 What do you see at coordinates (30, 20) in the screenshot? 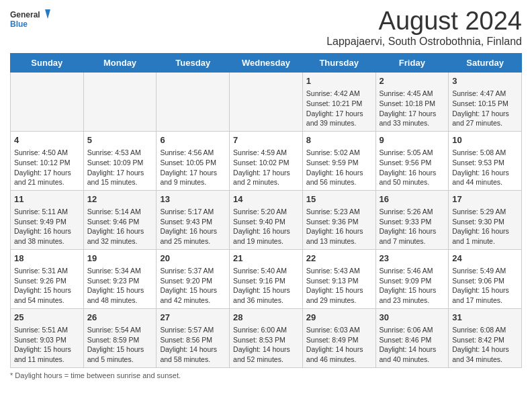
I see `logo-svg: General Blue` at bounding box center [30, 20].